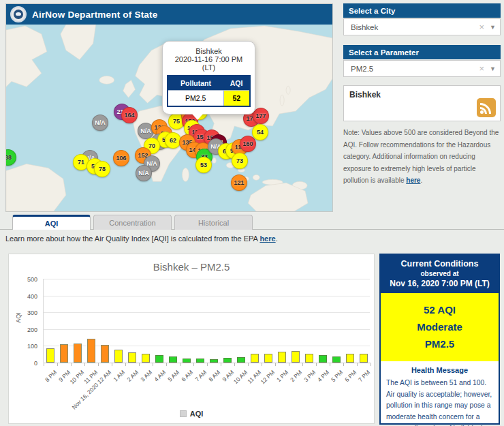  Describe the element at coordinates (208, 78) in the screenshot. I see `map-popup: Bishkek 2020-11-16 7:00 PM (LT) Pollutan…` at that location.